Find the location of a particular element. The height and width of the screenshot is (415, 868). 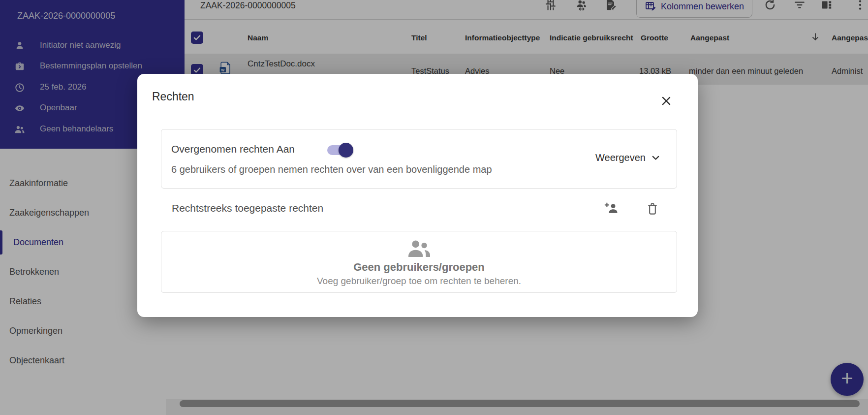

chevron-down-icon is located at coordinates (655, 158).